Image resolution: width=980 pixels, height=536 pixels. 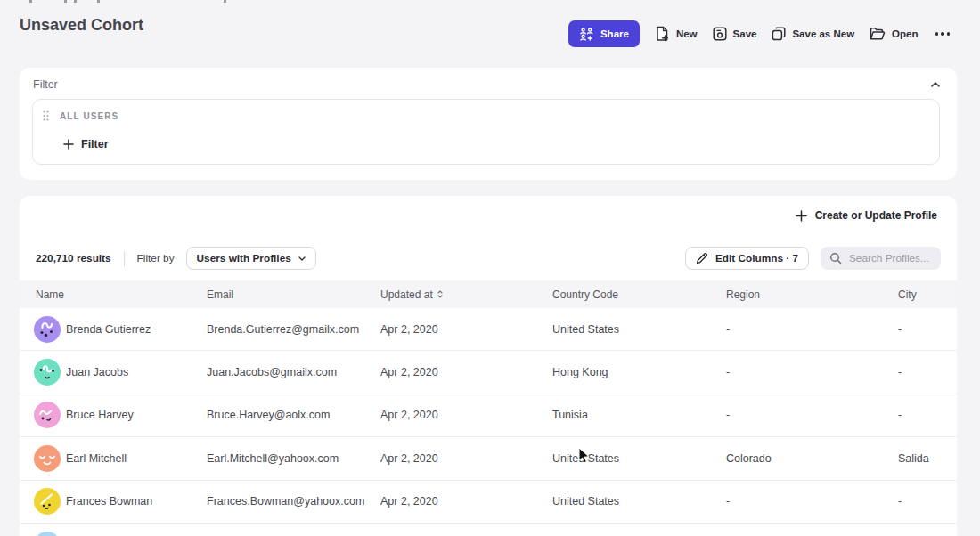 What do you see at coordinates (813, 459) in the screenshot?
I see `cell-region: Colorado` at bounding box center [813, 459].